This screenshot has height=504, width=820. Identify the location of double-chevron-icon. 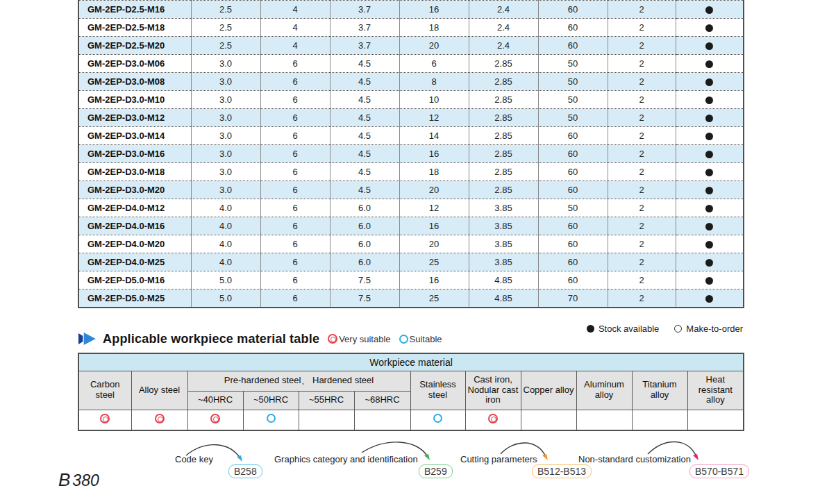
(88, 339).